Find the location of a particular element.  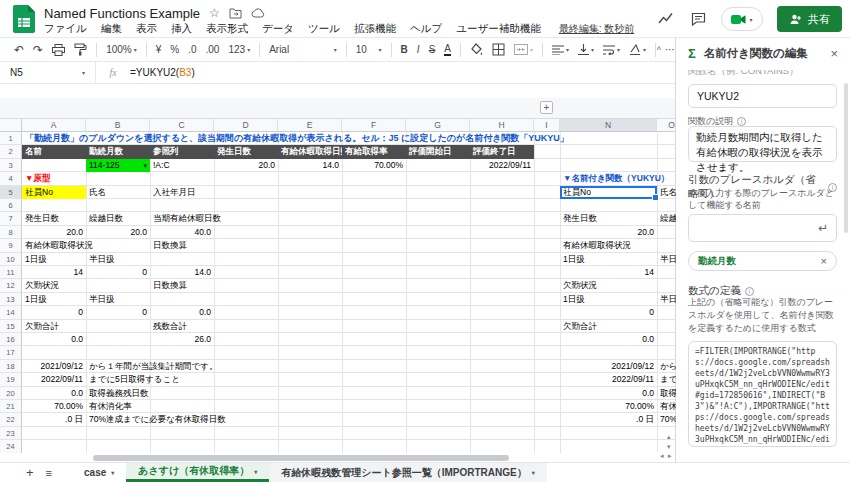

column-header-E: E is located at coordinates (310, 126).